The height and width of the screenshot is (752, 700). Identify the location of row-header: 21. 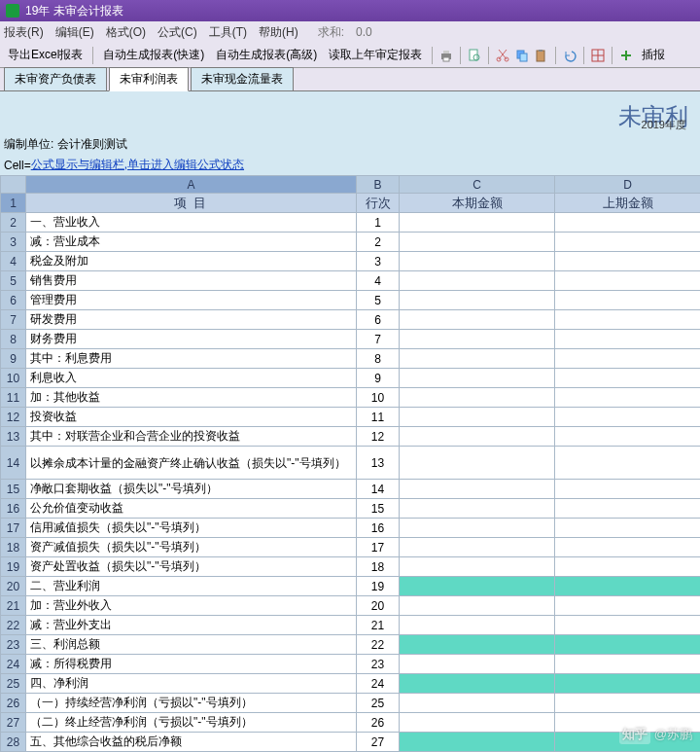
(14, 606).